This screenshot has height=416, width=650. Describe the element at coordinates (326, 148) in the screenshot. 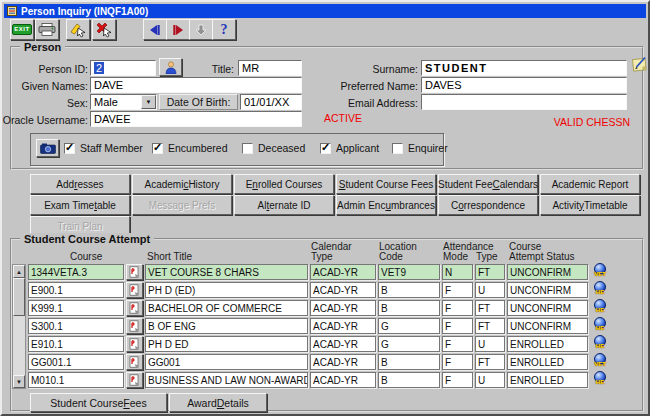

I see `applicant-checkbox` at that location.